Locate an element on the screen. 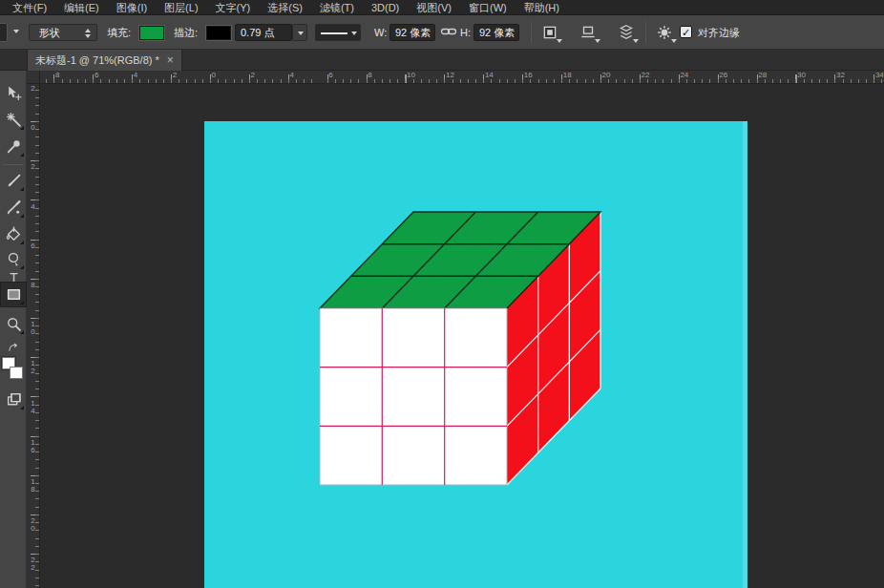 The image size is (884, 588). menu-item-image: 图像(I) is located at coordinates (132, 8).